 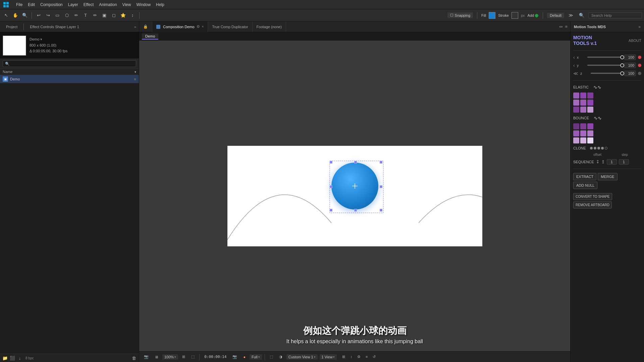 What do you see at coordinates (603, 162) in the screenshot?
I see `mt-seq-icon-2: ↥` at bounding box center [603, 162].